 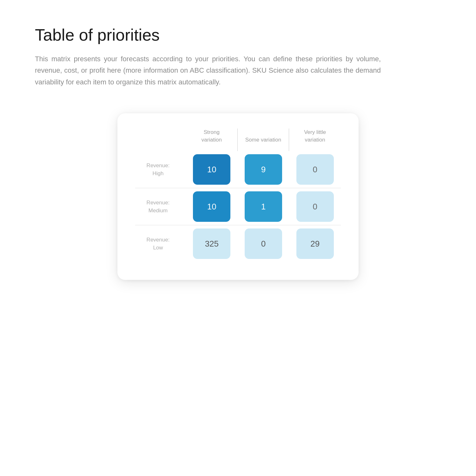 I want to click on cell-box-r0-c0: 10, so click(x=212, y=169).